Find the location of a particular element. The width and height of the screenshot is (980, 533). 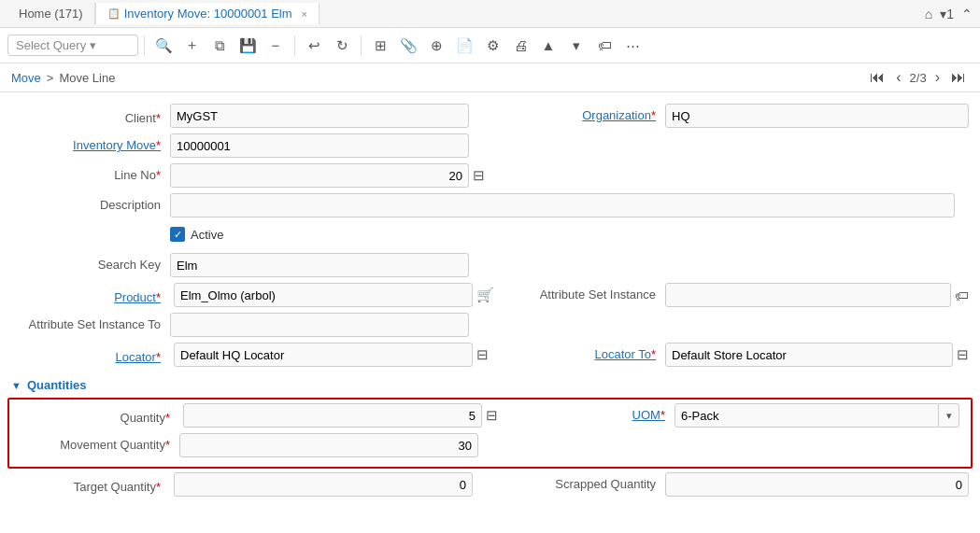

search-key-input is located at coordinates (320, 265).